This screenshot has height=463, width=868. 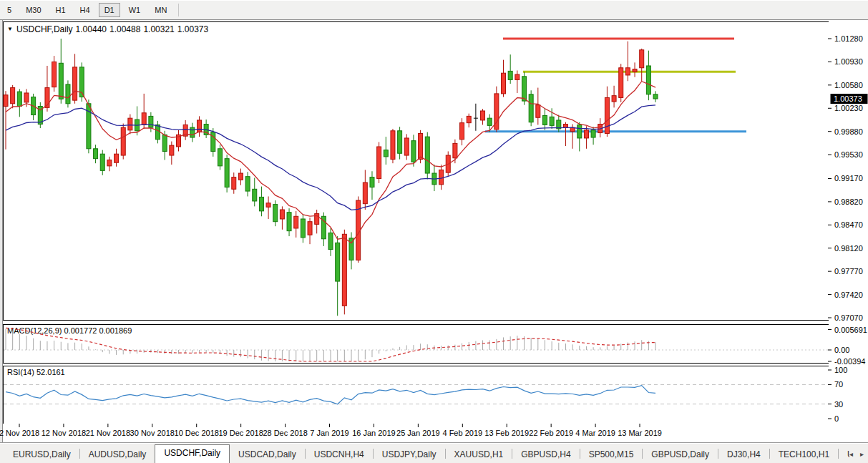 I want to click on macd-name: MACD(12,26,9), so click(x=34, y=331).